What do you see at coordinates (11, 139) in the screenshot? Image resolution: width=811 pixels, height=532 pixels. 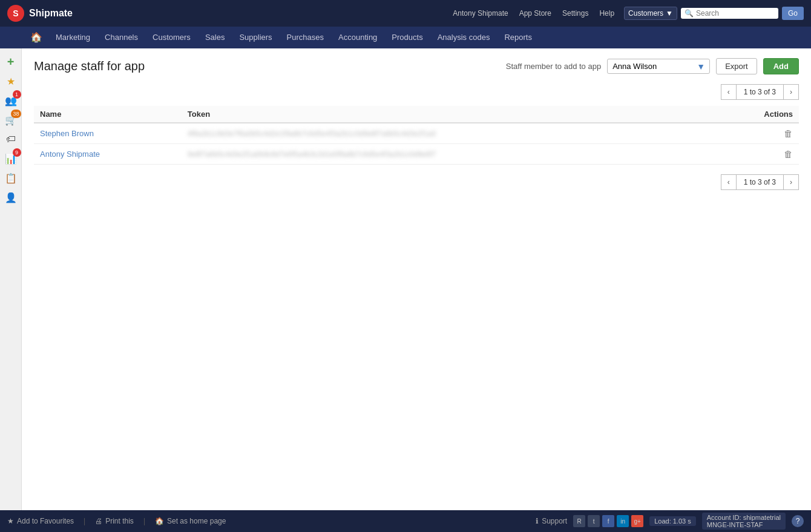 I see `sidebar-tag-icon: 🏷` at bounding box center [11, 139].